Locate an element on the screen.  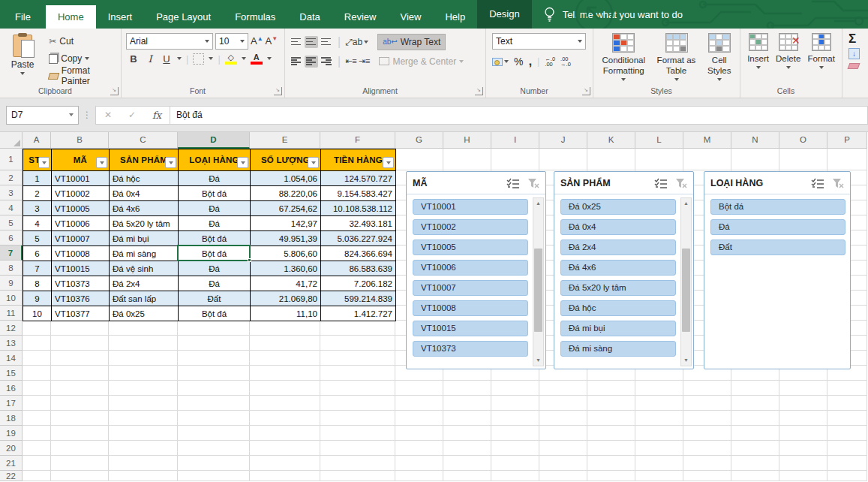
formula-bar-splitter: ⋮ is located at coordinates (87, 115).